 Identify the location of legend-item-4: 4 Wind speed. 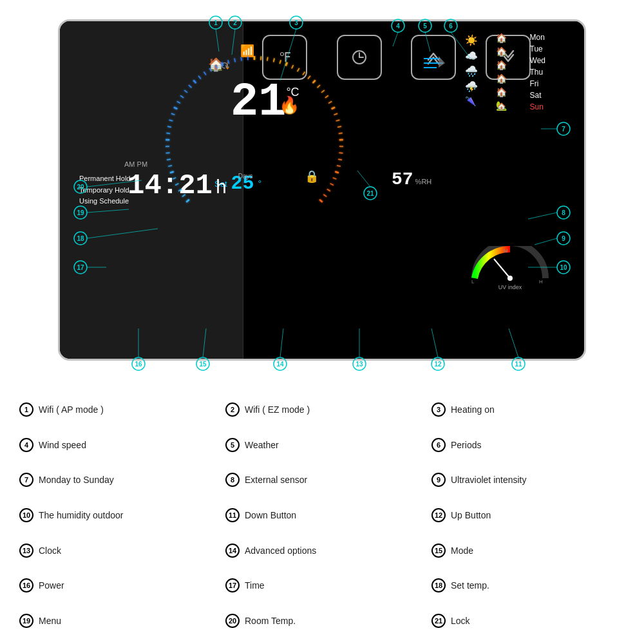
(116, 446).